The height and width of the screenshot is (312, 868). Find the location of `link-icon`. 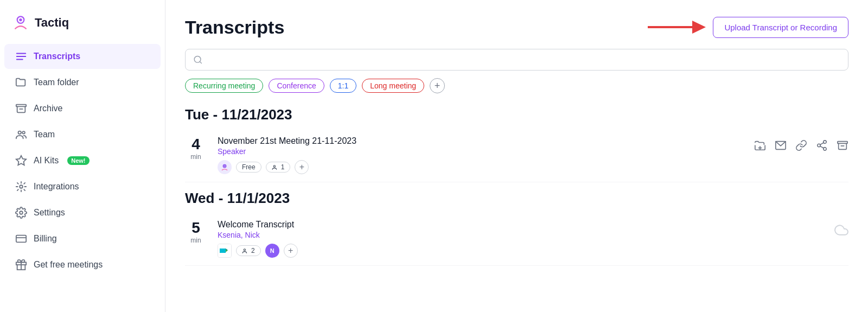

link-icon is located at coordinates (801, 145).